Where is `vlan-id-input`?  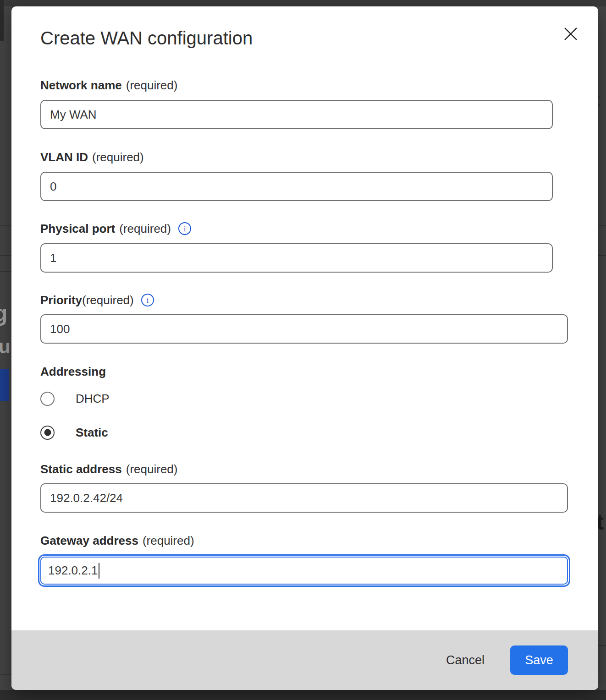 vlan-id-input is located at coordinates (297, 186).